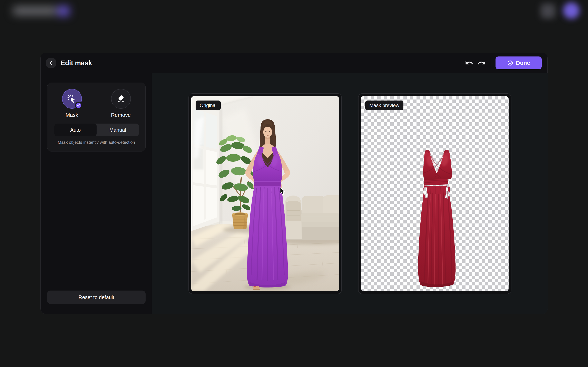 The image size is (588, 367). I want to click on panel-header: Edit mask Done, so click(294, 63).